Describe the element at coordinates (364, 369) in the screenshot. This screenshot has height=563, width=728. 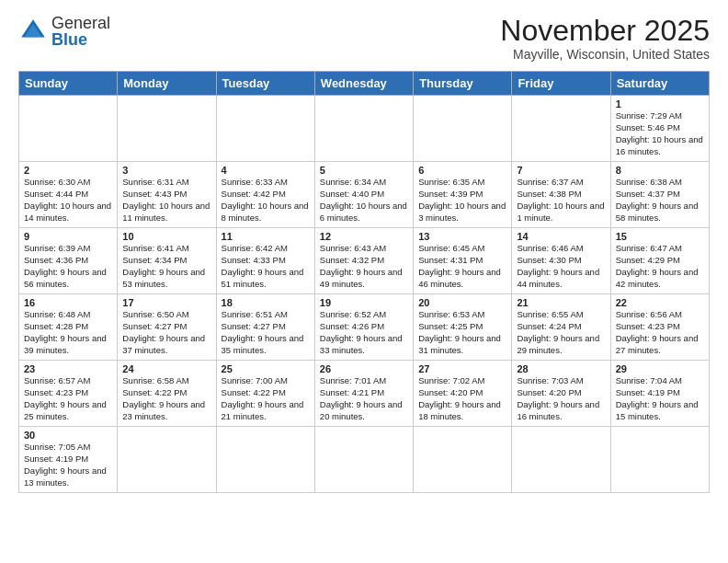
I see `day-number: 26` at that location.